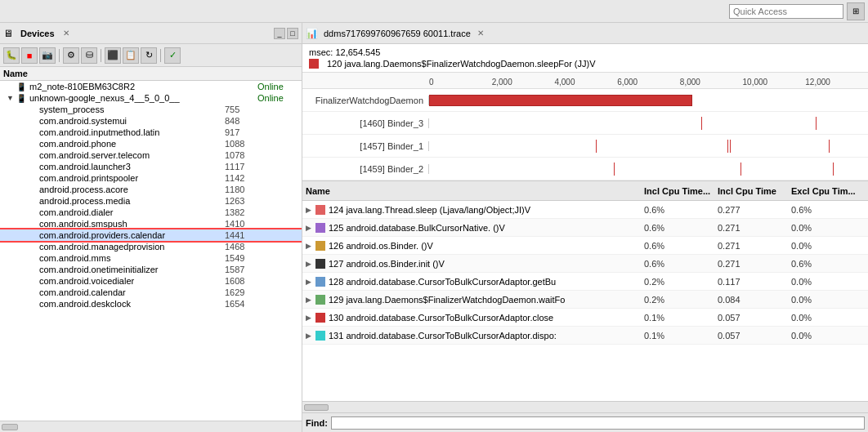 Image resolution: width=868 pixels, height=432 pixels. What do you see at coordinates (681, 191) in the screenshot?
I see `col-incl-pct-header: Incl Cpu Time...` at bounding box center [681, 191].